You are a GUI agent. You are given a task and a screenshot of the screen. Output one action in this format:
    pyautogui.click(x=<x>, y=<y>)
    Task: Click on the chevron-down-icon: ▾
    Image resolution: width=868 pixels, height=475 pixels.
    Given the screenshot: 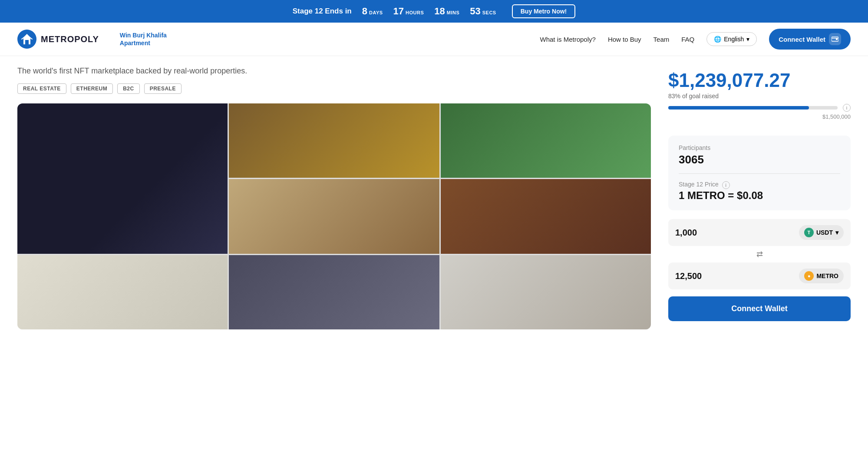 What is the action you would take?
    pyautogui.click(x=748, y=39)
    